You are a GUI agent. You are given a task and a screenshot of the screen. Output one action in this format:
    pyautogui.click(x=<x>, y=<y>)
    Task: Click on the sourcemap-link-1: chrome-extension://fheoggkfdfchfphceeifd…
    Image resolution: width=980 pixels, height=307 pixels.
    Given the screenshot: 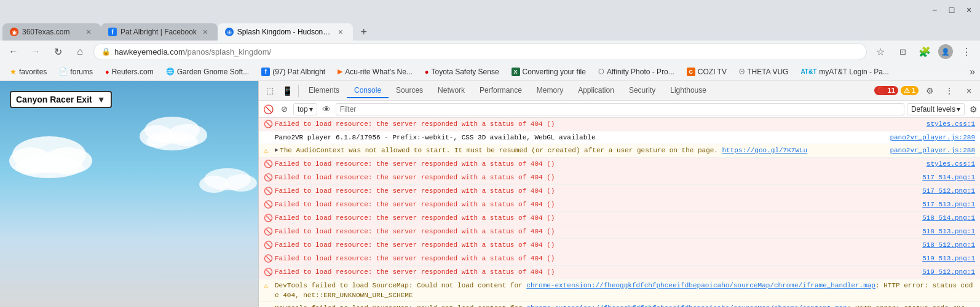 What is the action you would take?
    pyautogui.click(x=701, y=286)
    